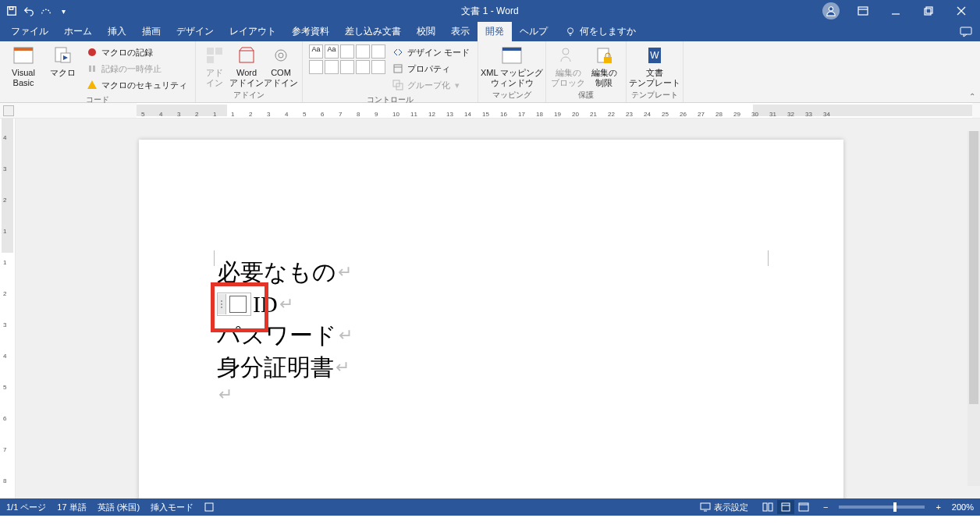 The height and width of the screenshot is (525, 980). What do you see at coordinates (172, 507) in the screenshot?
I see `status-insert-mode: 挿入モード` at bounding box center [172, 507].